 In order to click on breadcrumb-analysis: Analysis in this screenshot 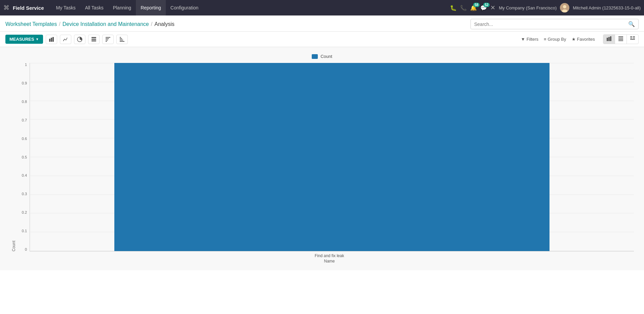, I will do `click(164, 24)`.